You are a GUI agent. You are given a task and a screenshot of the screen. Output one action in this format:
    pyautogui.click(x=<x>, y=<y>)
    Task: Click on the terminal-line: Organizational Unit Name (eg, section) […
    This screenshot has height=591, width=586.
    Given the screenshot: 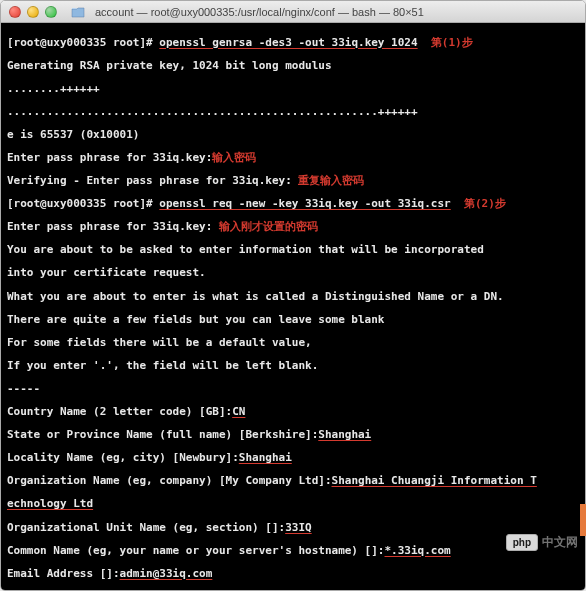 What is the action you would take?
    pyautogui.click(x=293, y=528)
    